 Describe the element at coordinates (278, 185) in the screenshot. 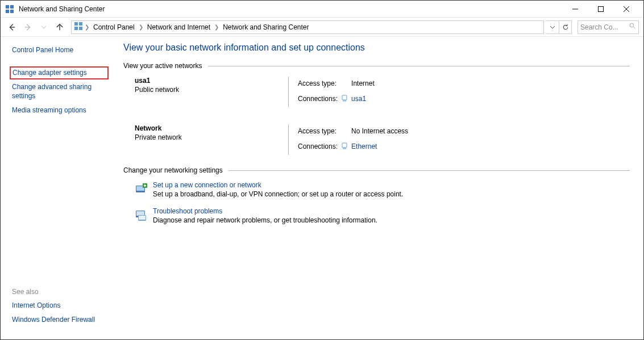

I see `action-title: Set up a new connection or network` at that location.